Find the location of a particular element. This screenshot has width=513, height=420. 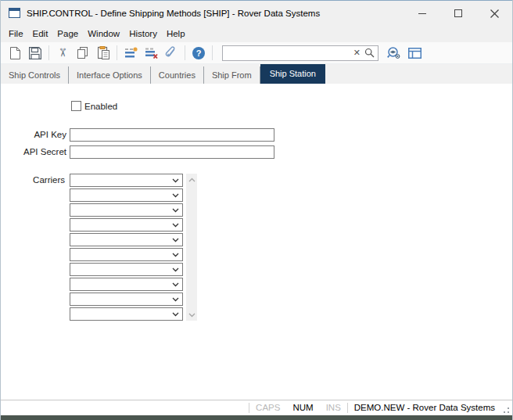

scroll-down-icon is located at coordinates (192, 314).